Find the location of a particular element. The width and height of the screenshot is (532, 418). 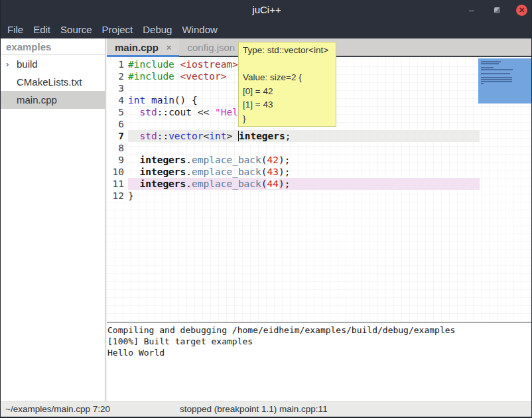

window-title: juCi++ is located at coordinates (267, 9).